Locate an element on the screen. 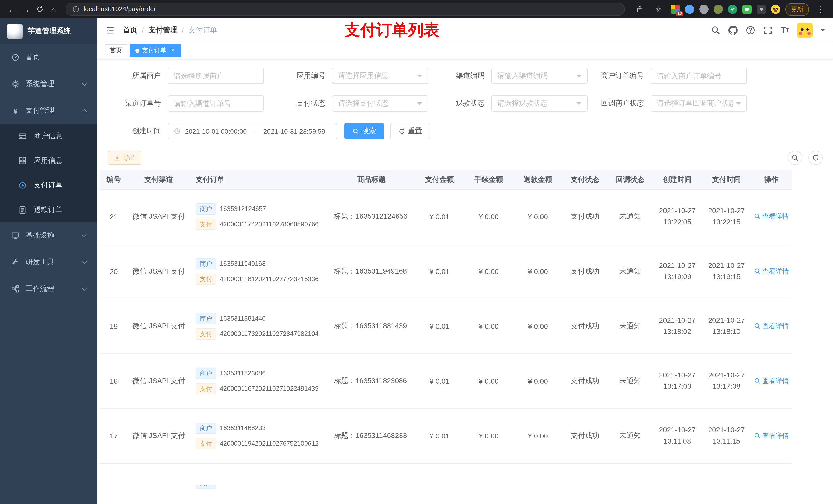 The image size is (833, 504). col-channel: 支付渠道 is located at coordinates (159, 179).